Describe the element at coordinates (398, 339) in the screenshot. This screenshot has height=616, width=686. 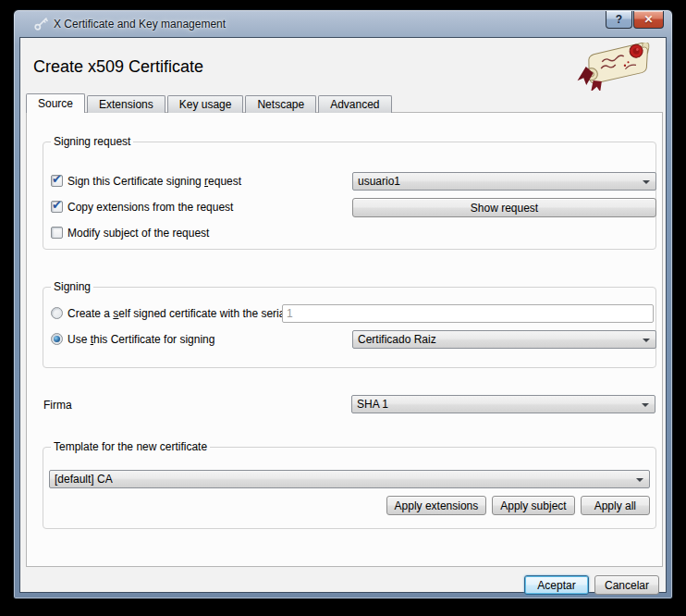
I see `ca-select-value: Certificado Raiz` at that location.